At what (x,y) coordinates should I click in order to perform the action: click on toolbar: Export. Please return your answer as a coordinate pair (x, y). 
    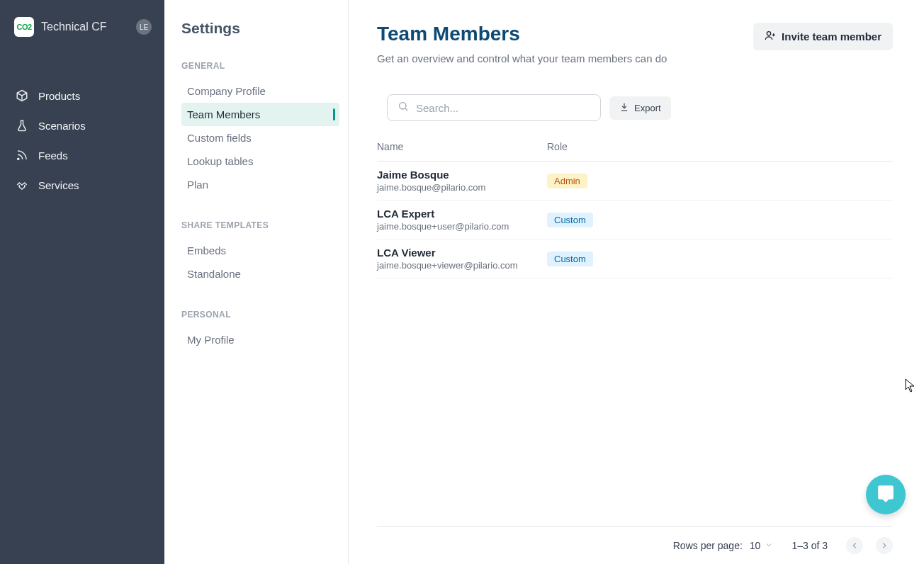
    Looking at the image, I should click on (640, 108).